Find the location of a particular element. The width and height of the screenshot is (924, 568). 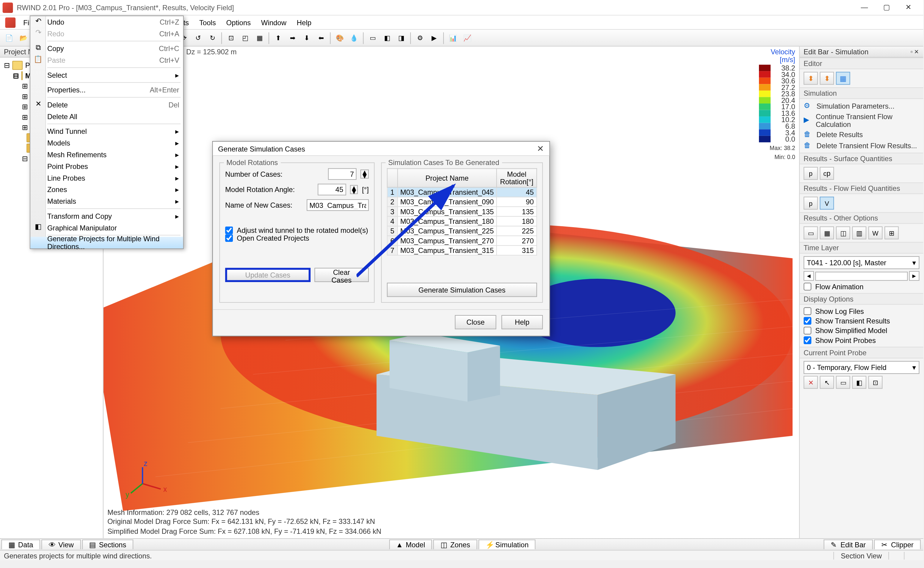

menu-help: Help is located at coordinates (304, 23).